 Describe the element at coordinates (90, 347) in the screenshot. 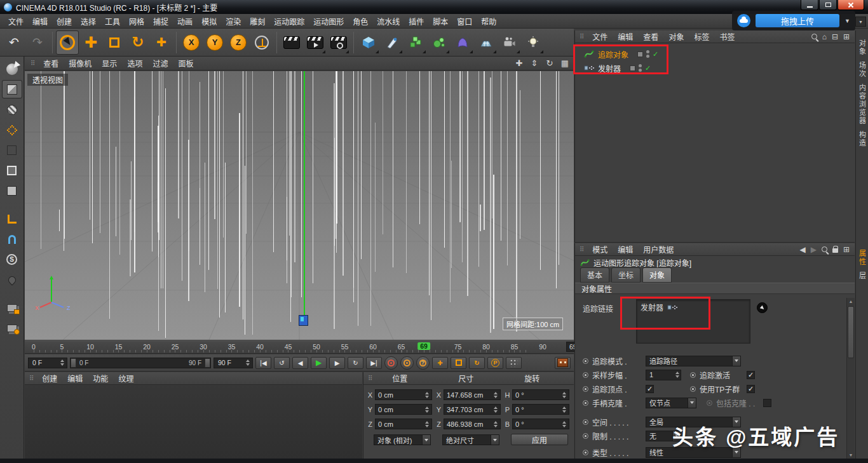

I see `timeline-tick: 10` at that location.